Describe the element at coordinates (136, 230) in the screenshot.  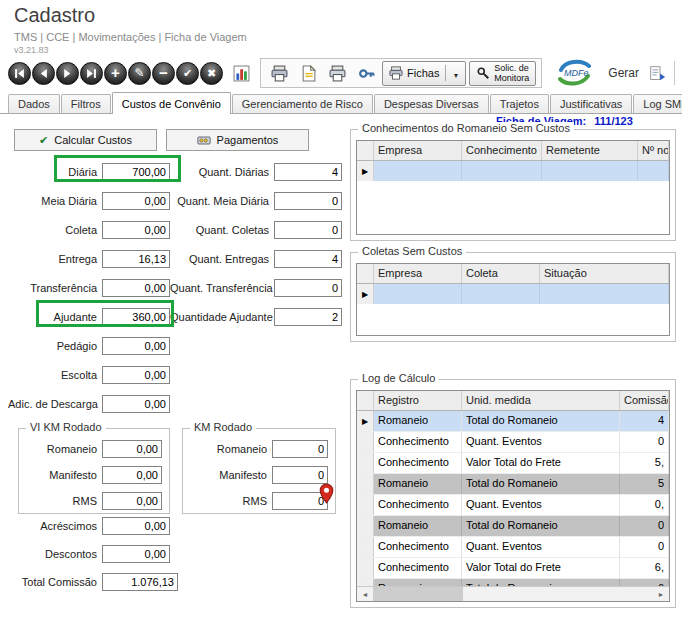
I see `coleta-input` at that location.